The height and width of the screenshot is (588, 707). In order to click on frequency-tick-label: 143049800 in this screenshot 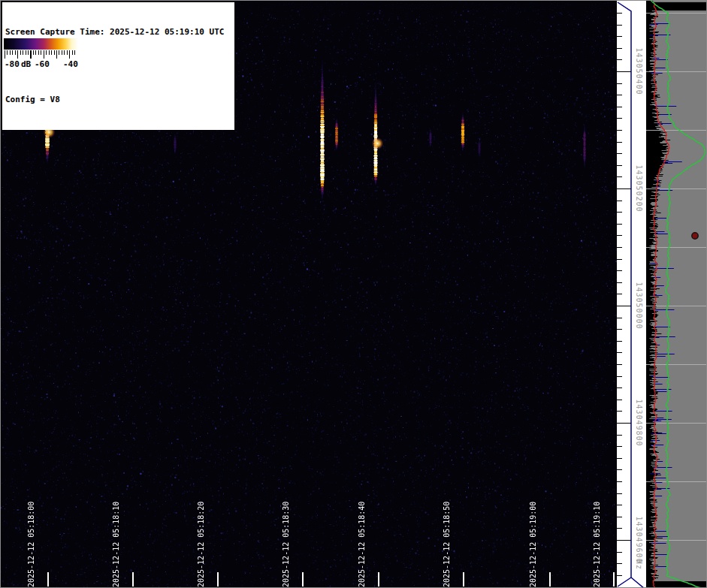, I will do `click(639, 422)`.